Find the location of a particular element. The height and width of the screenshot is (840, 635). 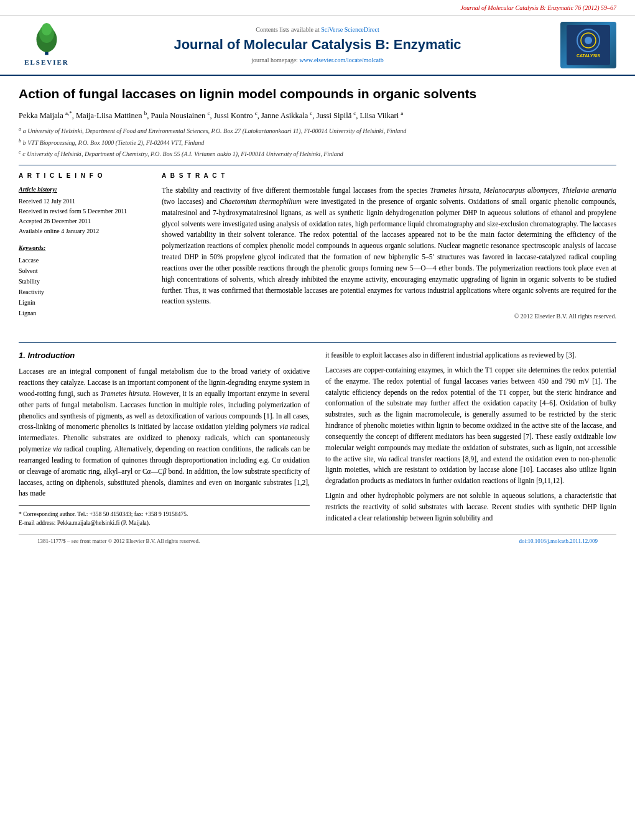

keyword-stability: Stability is located at coordinates (84, 281).